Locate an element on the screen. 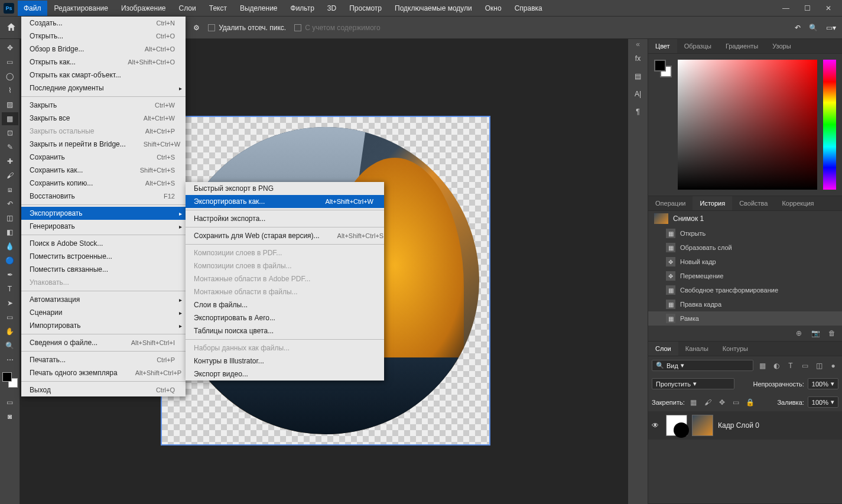 The image size is (842, 504). menu-item: Генерировать is located at coordinates (103, 226).